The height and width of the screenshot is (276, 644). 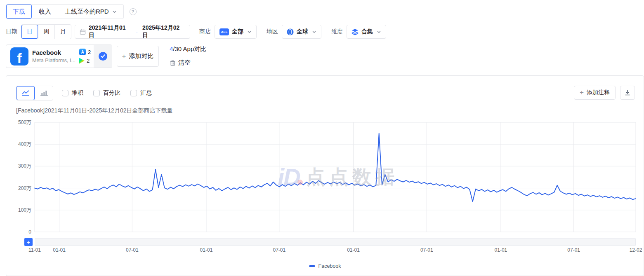 What do you see at coordinates (238, 32) in the screenshot?
I see `store-value: 全部` at bounding box center [238, 32].